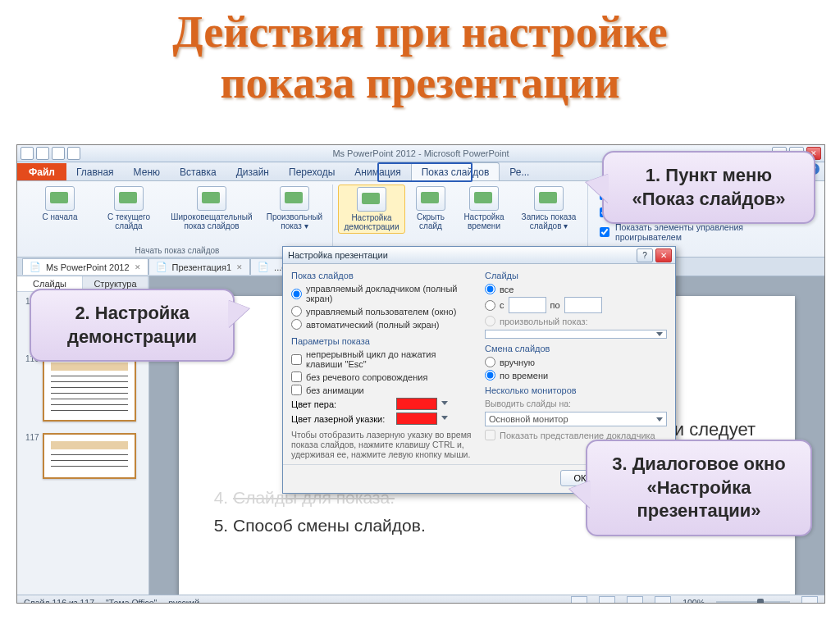 The height and width of the screenshot is (629, 840). I want to click on tab-file: Файл, so click(42, 172).